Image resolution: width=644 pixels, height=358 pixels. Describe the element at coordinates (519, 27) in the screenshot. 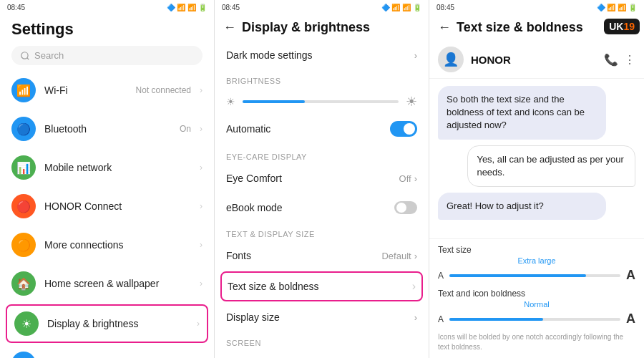

I see `text-size-title: Text size & boldness` at that location.